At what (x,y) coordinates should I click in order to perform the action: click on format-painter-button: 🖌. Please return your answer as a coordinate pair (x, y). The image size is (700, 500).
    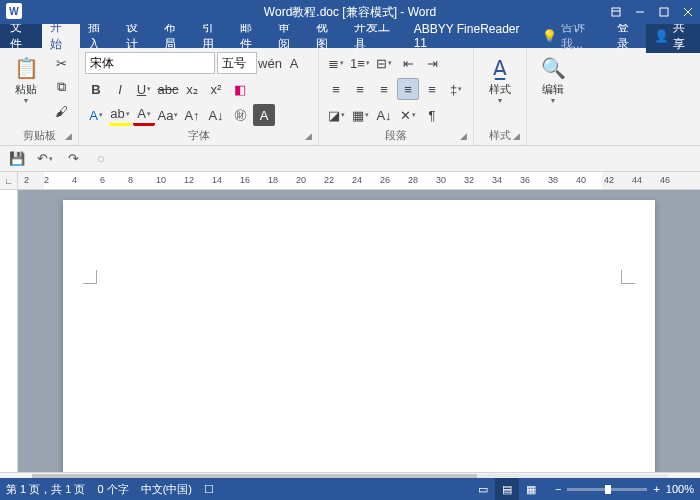
    Looking at the image, I should click on (61, 111).